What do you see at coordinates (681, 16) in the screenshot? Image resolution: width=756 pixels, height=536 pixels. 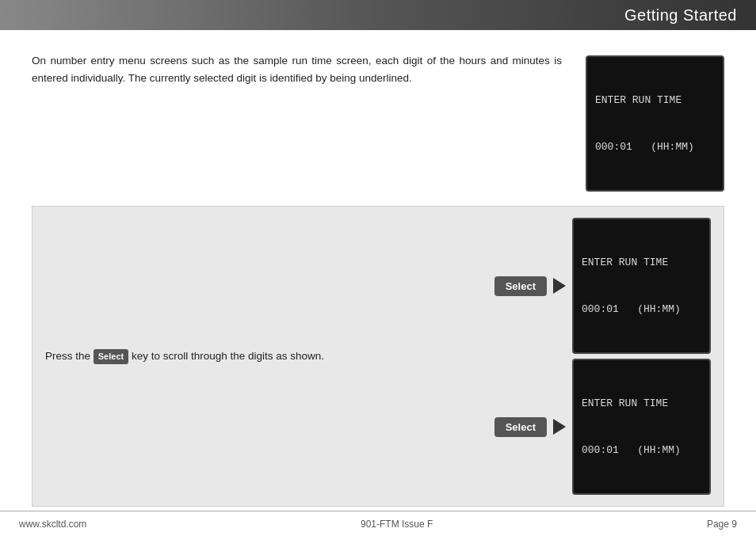 I see `page-title: Getting Started` at bounding box center [681, 16].